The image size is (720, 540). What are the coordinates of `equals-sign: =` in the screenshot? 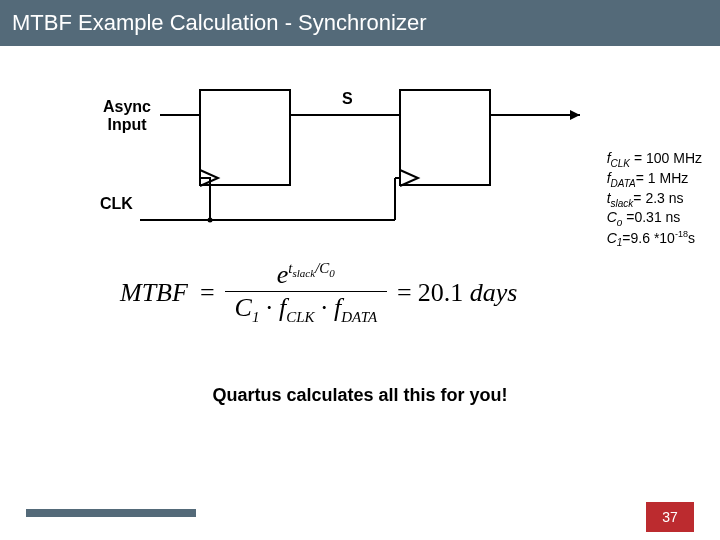 It's located at (208, 293).